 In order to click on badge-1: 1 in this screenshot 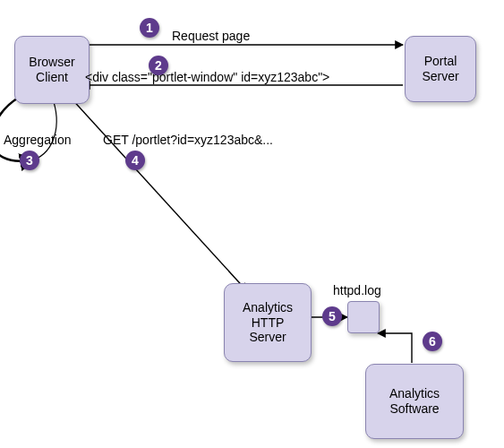, I will do `click(149, 28)`.